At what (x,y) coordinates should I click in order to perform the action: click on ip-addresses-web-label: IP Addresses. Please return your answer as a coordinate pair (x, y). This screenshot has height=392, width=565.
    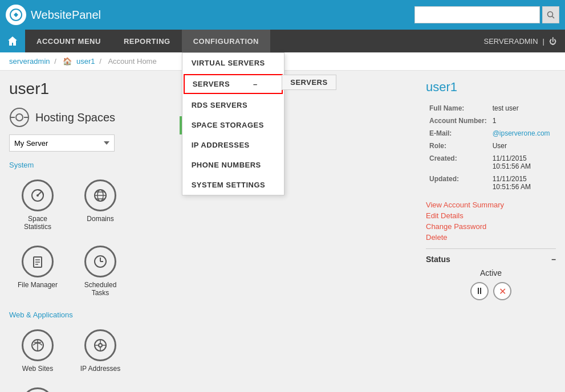
    Looking at the image, I should click on (100, 369).